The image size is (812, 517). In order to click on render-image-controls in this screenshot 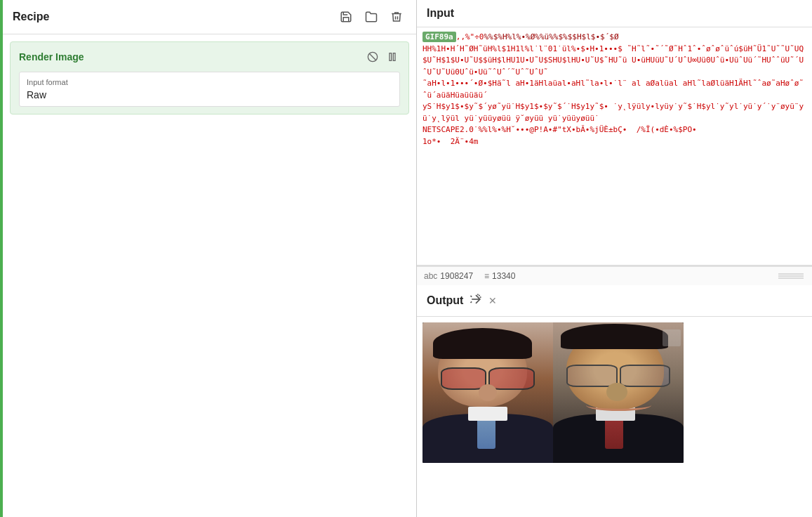, I will do `click(382, 57)`.